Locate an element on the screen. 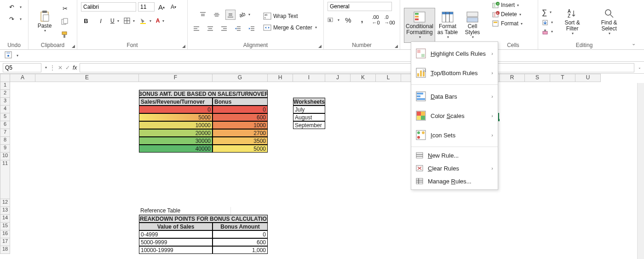  font-dialog-launcher: ◢ is located at coordinates (184, 46).